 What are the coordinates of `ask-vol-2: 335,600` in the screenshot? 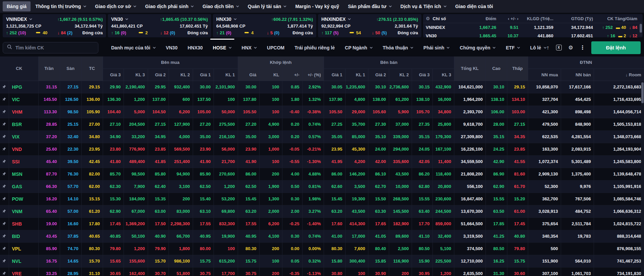 It's located at (400, 161).